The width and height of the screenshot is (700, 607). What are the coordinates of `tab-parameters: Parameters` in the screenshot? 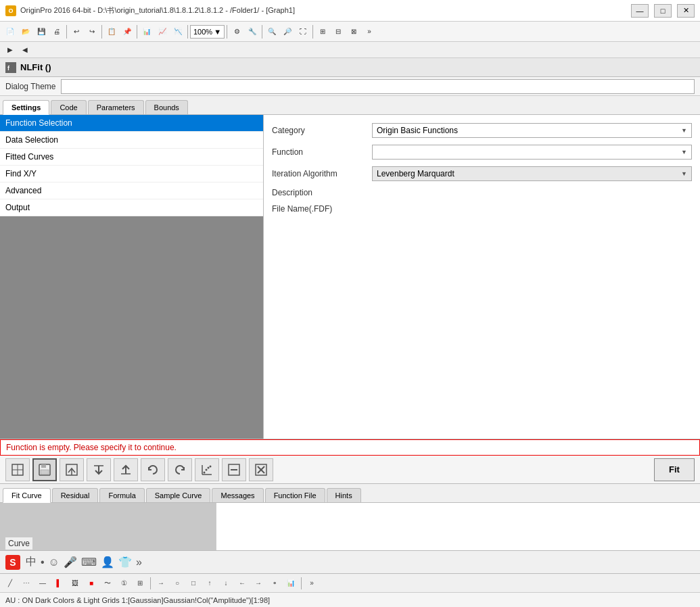 It's located at (116, 107).